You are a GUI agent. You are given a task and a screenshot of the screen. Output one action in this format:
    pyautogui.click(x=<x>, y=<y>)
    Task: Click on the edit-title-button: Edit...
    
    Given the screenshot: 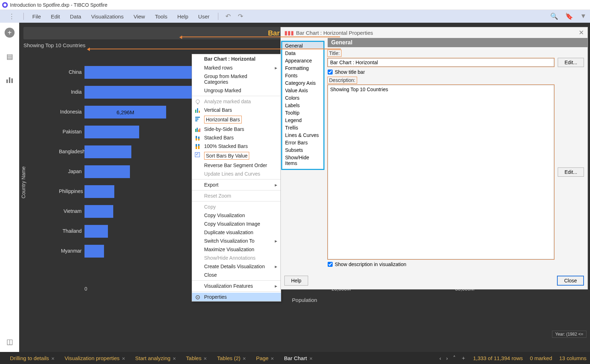 What is the action you would take?
    pyautogui.click(x=571, y=62)
    